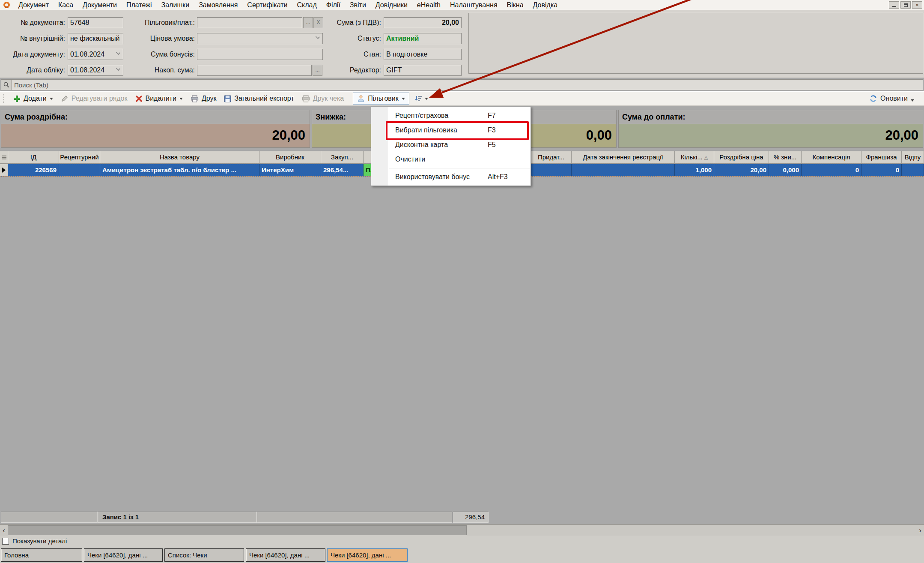 The height and width of the screenshot is (563, 924). I want to click on menubar-item-stock: Залишки, so click(176, 5).